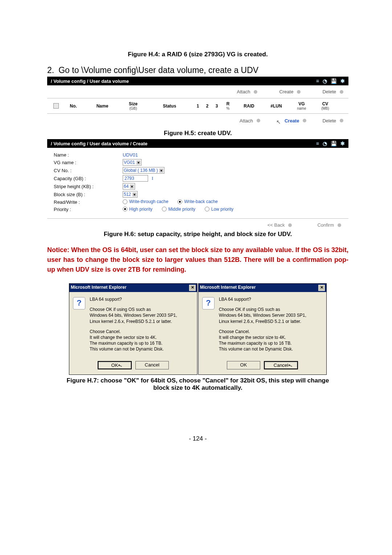 Image resolution: width=392 pixels, height=555 pixels. I want to click on cursor-icon: ↖, so click(279, 122).